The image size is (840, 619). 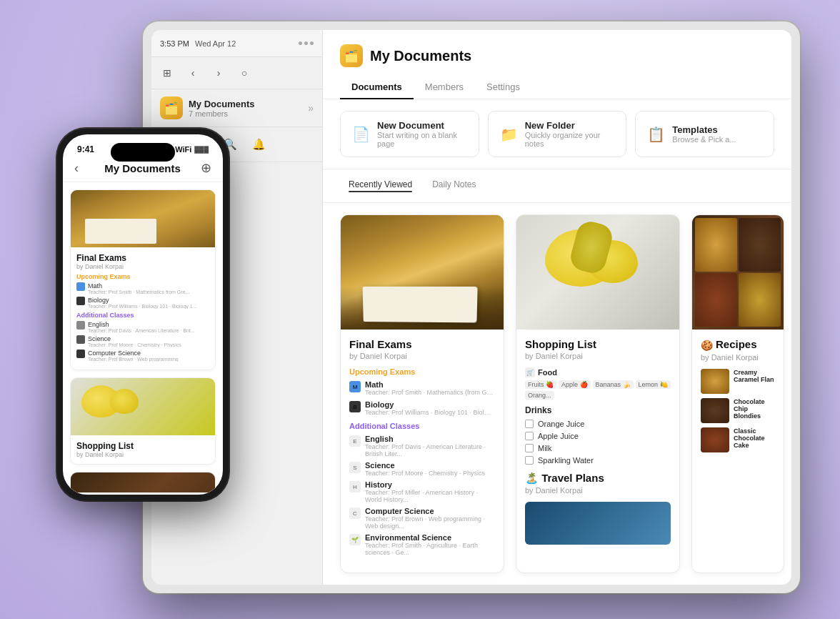 I want to click on history-name: History, so click(x=430, y=485).